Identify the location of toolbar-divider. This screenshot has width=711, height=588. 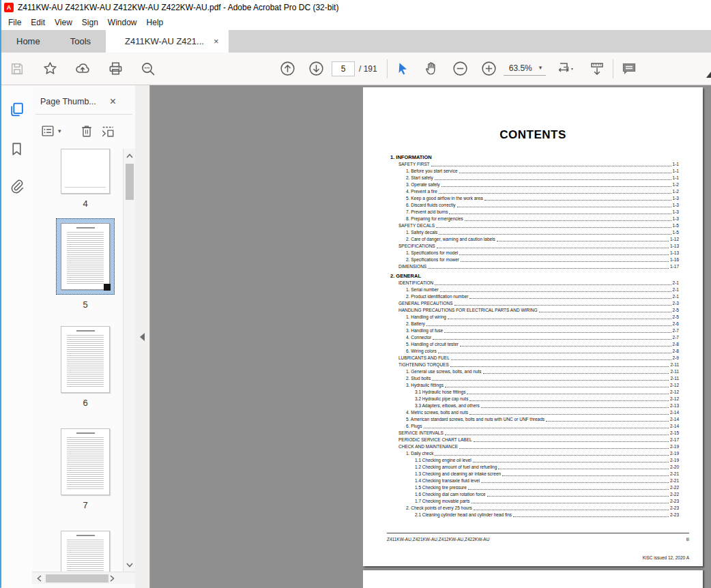
(613, 69).